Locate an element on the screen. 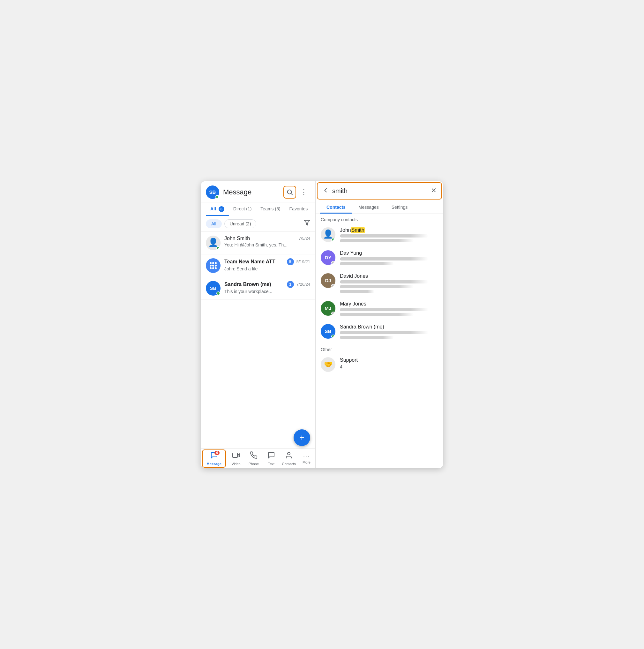 This screenshot has height=649, width=644. contact-name-david: David Jones is located at coordinates (389, 276).